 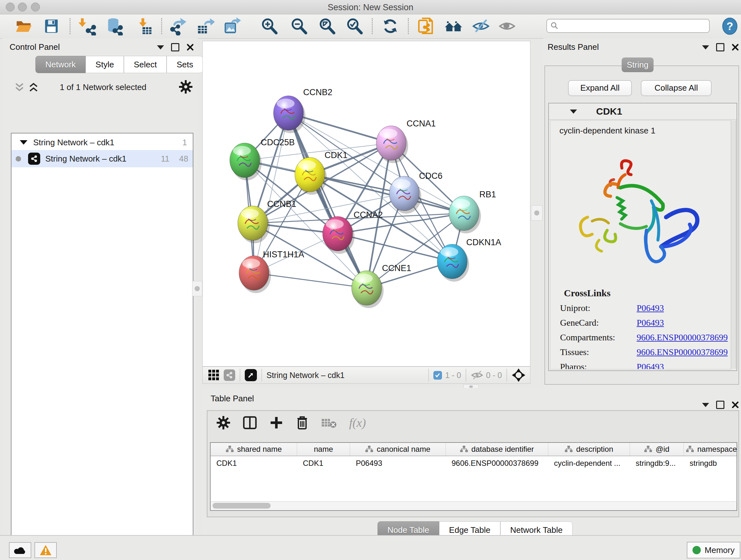 What do you see at coordinates (302, 423) in the screenshot?
I see `delete-column-icon` at bounding box center [302, 423].